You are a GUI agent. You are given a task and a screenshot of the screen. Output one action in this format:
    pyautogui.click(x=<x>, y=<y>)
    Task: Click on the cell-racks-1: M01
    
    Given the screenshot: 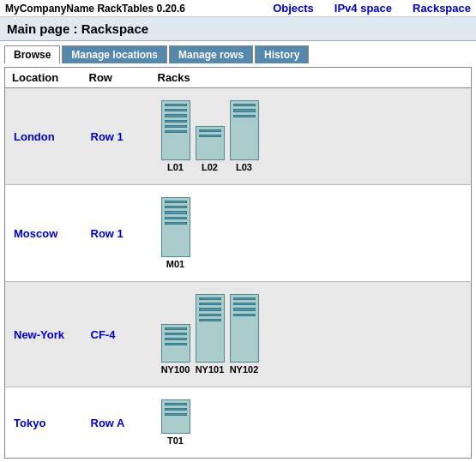 What is the action you would take?
    pyautogui.click(x=311, y=233)
    